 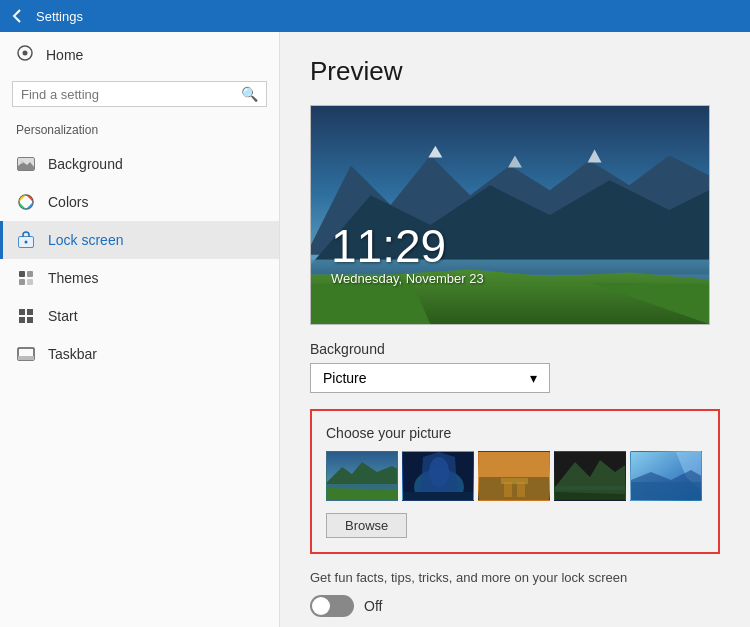 I want to click on background-icon, so click(x=26, y=164).